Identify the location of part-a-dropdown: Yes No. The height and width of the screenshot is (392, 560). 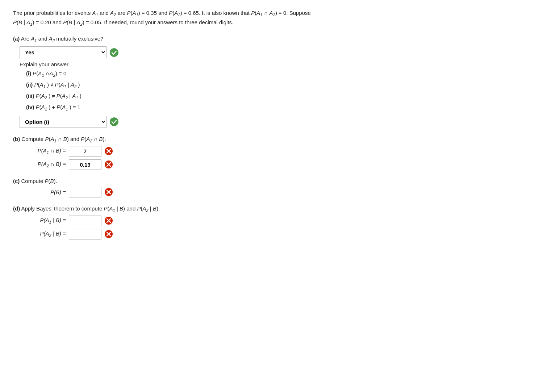
(63, 52).